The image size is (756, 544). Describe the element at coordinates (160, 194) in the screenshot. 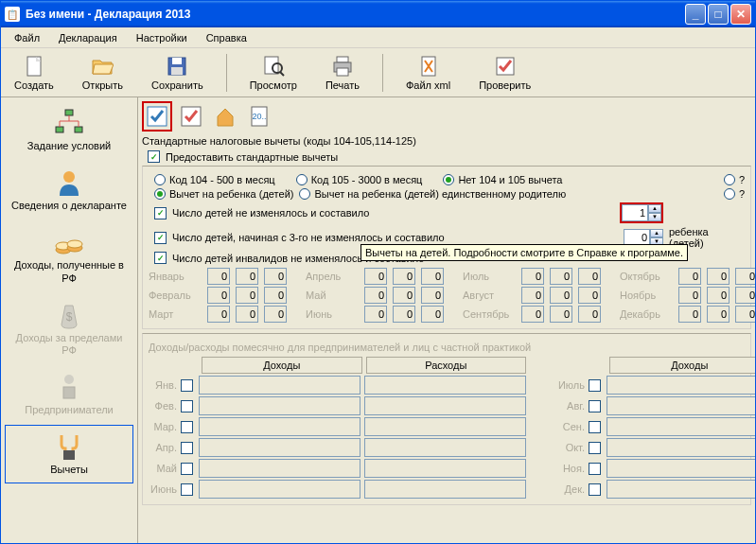

I see `child-deduction-radio` at that location.